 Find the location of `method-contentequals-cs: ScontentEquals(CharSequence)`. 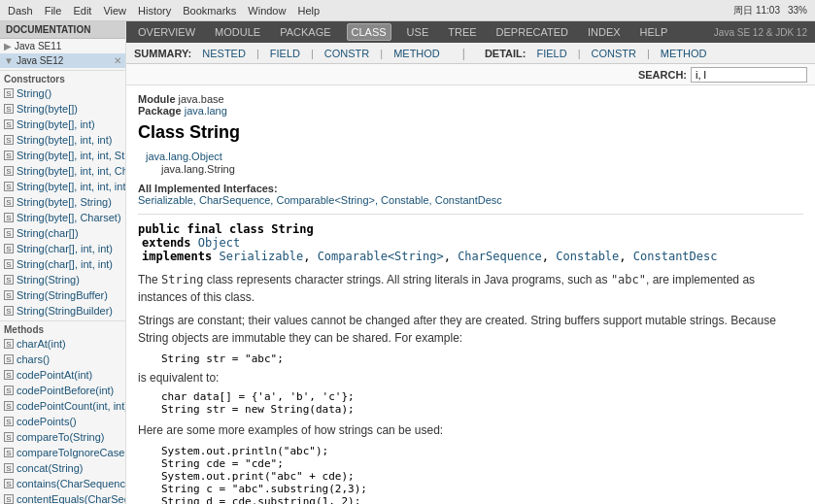

method-contentequals-cs: ScontentEquals(CharSequence) is located at coordinates (62, 497).